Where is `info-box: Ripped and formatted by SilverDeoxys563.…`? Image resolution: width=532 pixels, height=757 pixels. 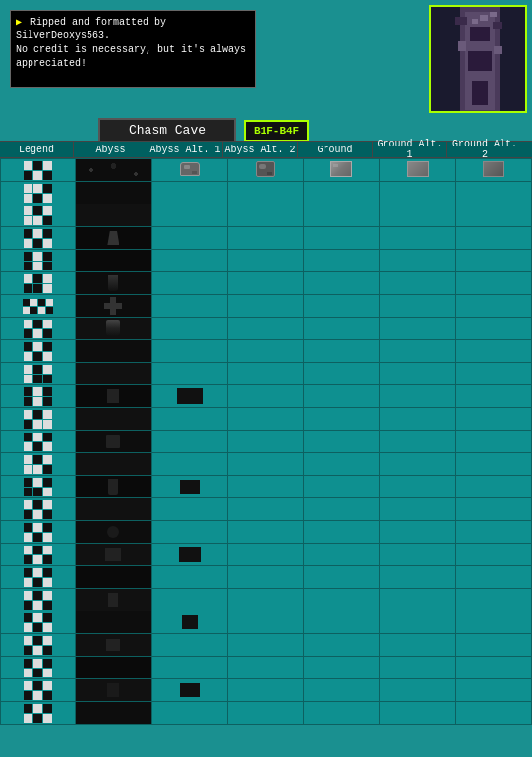
info-box: Ripped and formatted by SilverDeoxys563.… is located at coordinates (133, 49).